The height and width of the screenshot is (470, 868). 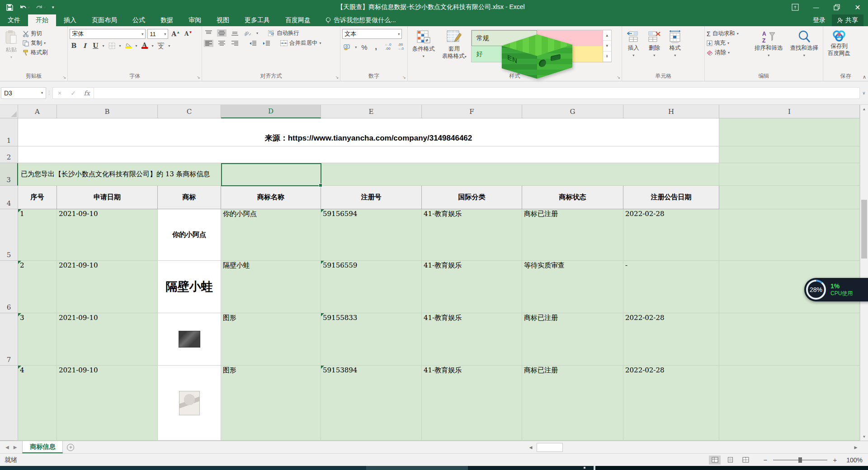 I want to click on row-header-4: 4, so click(x=9, y=197).